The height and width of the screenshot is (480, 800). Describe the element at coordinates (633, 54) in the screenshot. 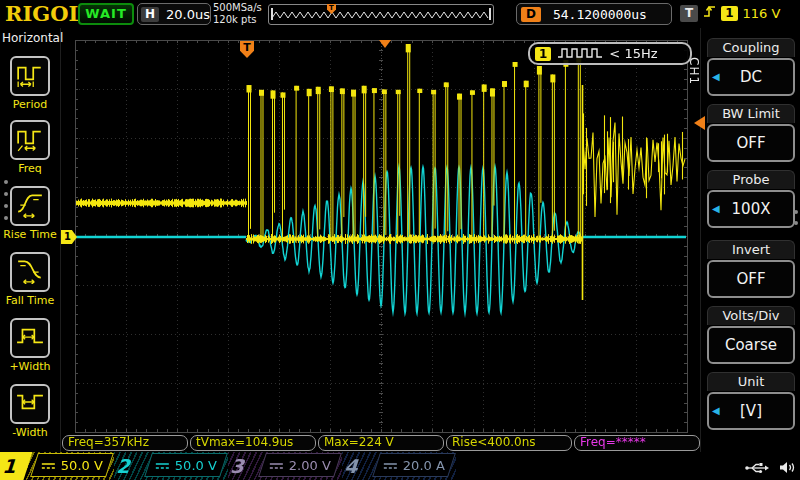

I see `freq-counter-value: < 15Hz` at that location.